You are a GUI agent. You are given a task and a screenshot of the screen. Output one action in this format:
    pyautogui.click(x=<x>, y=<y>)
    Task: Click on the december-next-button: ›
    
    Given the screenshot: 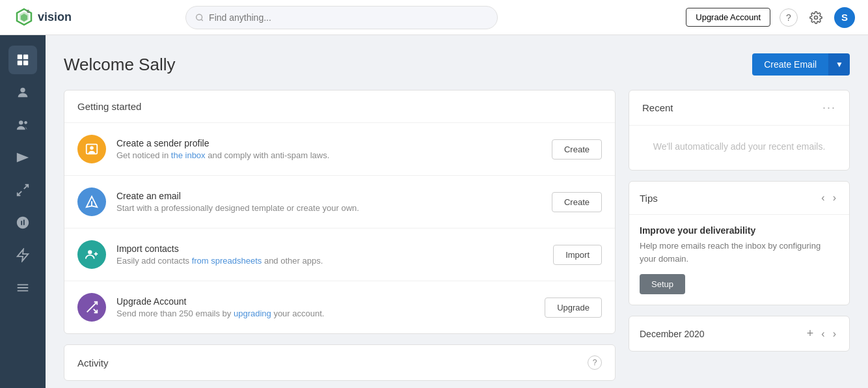 What is the action you would take?
    pyautogui.click(x=834, y=334)
    